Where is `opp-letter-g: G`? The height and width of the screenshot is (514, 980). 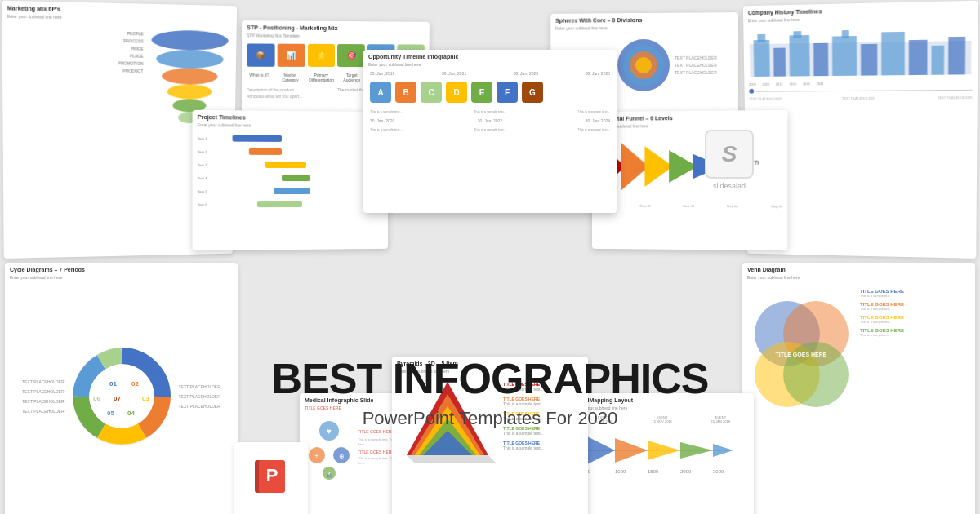
opp-letter-g: G is located at coordinates (532, 92).